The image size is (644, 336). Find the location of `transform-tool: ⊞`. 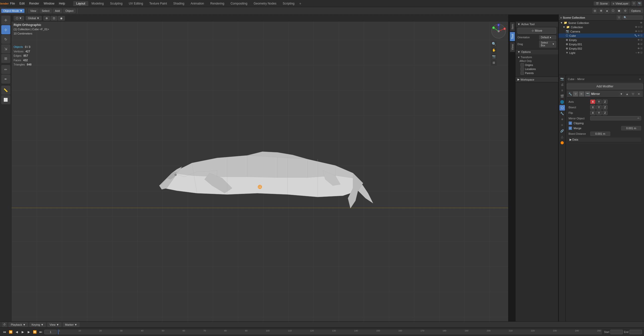

transform-tool: ⊞ is located at coordinates (6, 58).